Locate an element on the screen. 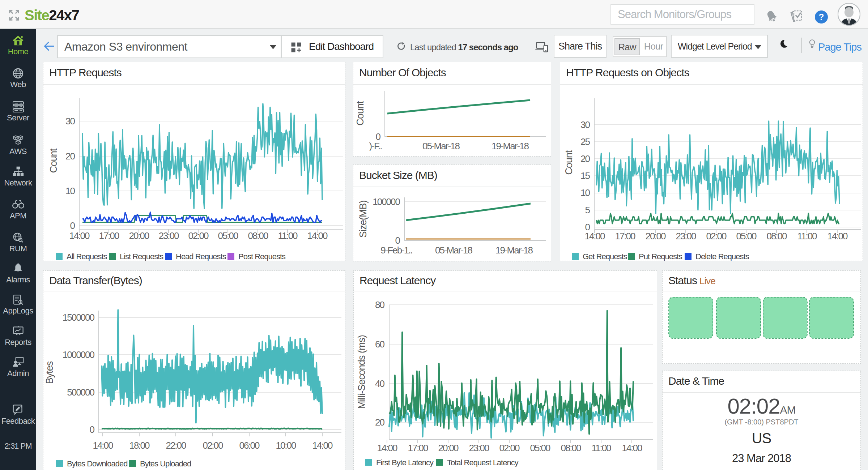 The width and height of the screenshot is (868, 470). svg-text: Bytes Downloaded is located at coordinates (97, 463).